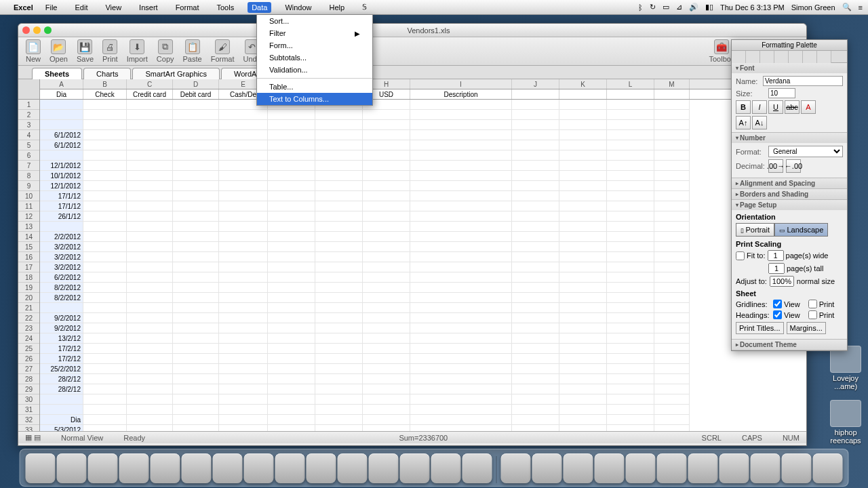 Image resolution: width=868 pixels, height=488 pixels. Describe the element at coordinates (315, 45) in the screenshot. I see `menuitem-form: Form...` at that location.